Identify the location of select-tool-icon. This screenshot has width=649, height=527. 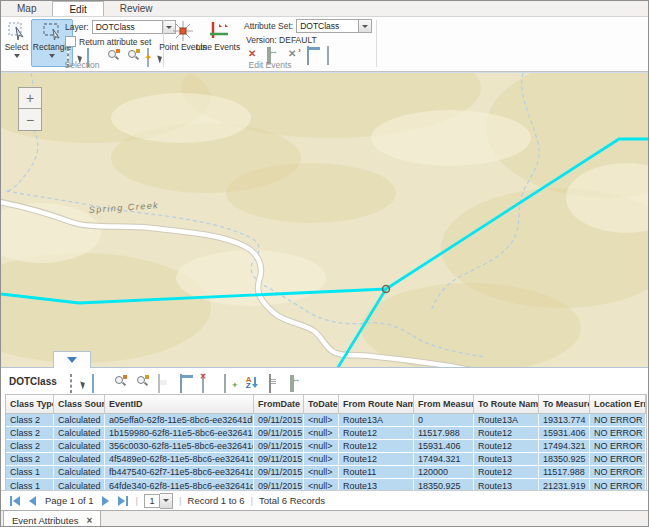
(71, 384).